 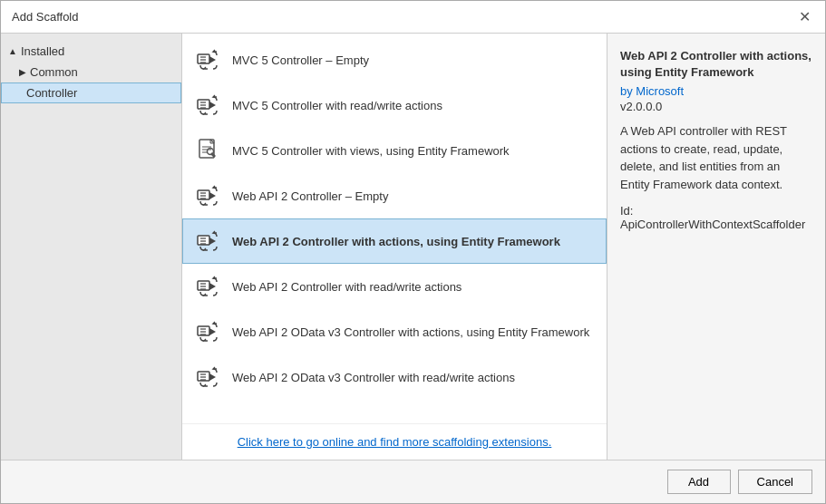 What do you see at coordinates (394, 286) in the screenshot?
I see `scaffold-item: Web API 2 Controller with read/write act…` at bounding box center [394, 286].